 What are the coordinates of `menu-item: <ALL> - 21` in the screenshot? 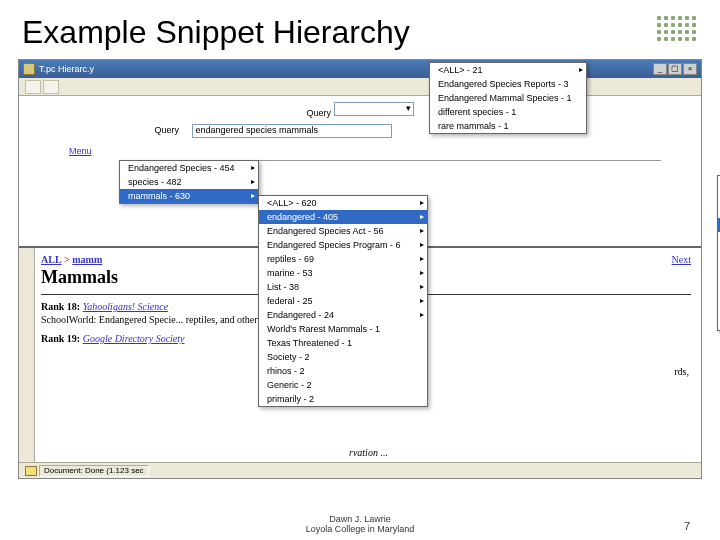 It's located at (508, 70).